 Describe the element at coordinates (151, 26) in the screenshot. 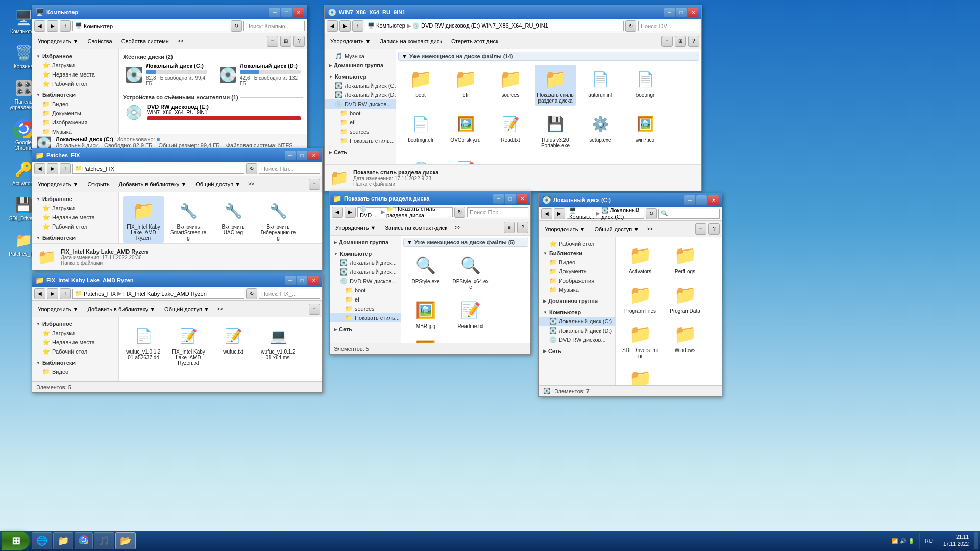

I see `computer-address-field: 🖥️ Компьютер` at that location.